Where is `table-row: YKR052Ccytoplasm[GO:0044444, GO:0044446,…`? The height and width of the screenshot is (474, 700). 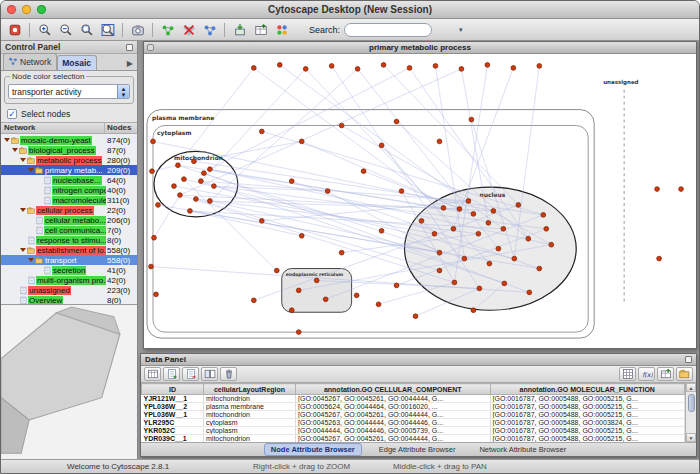 table-row: YKR052Ccytoplasm[GO:0044444, GO:0044446,… is located at coordinates (414, 431).